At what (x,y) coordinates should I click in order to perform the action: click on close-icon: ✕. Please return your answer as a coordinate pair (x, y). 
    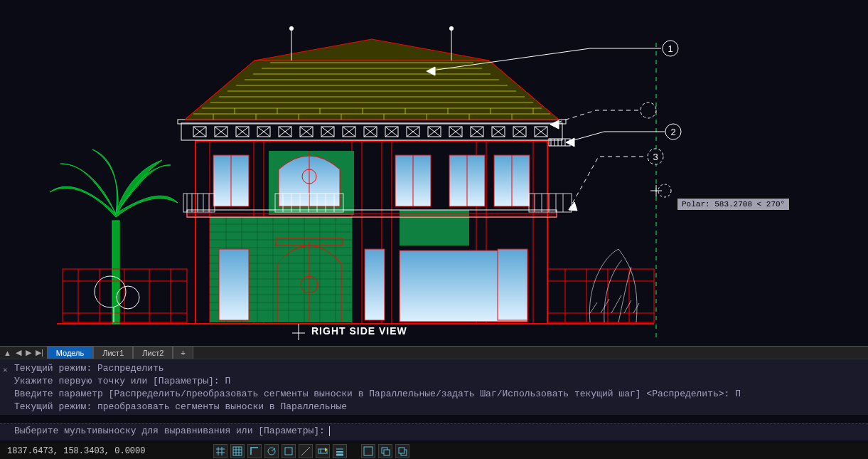
    Looking at the image, I should click on (6, 370).